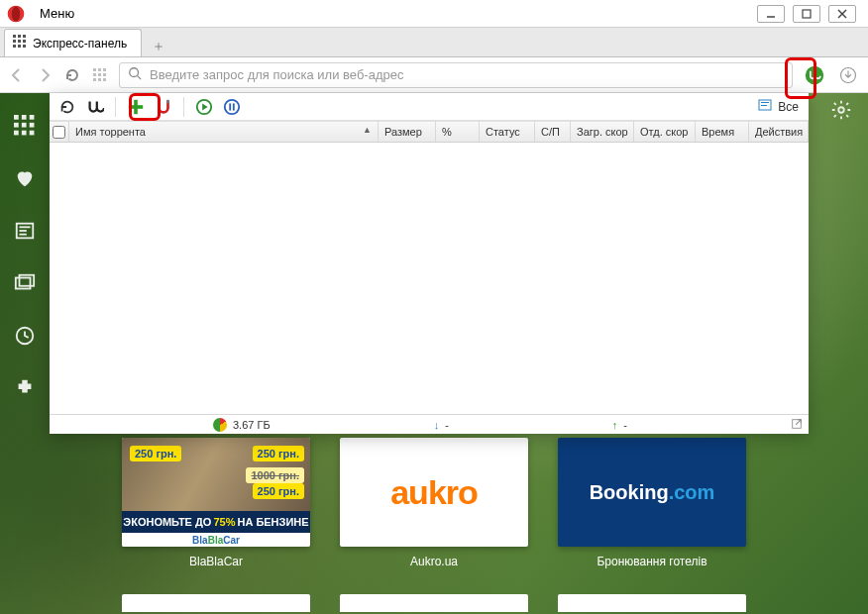 The image size is (868, 614). What do you see at coordinates (45, 75) in the screenshot?
I see `forward-button` at bounding box center [45, 75].